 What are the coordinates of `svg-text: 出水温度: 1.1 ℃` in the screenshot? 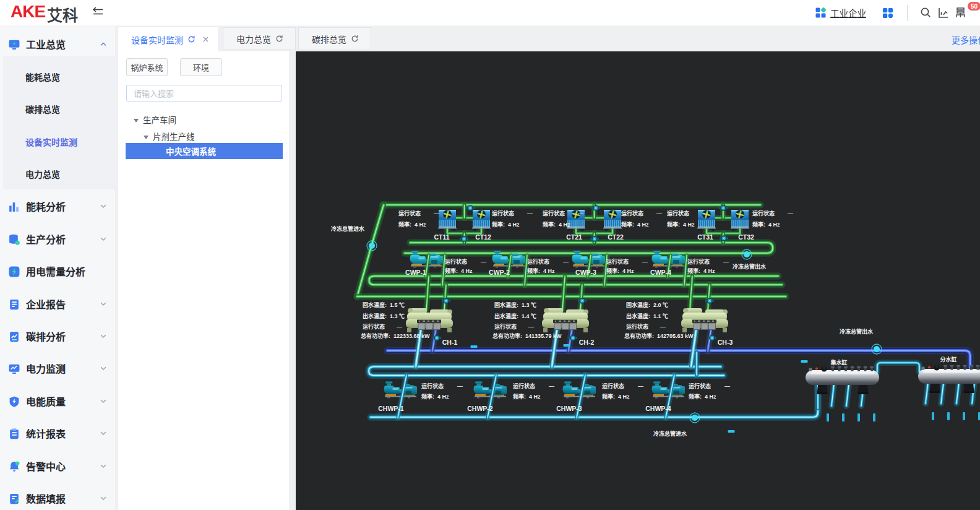 It's located at (647, 316).